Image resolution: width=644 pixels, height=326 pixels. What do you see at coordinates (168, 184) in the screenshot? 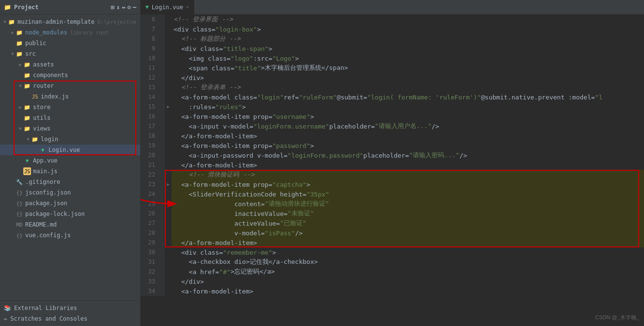
I see `fold-23: ▶` at bounding box center [168, 184].